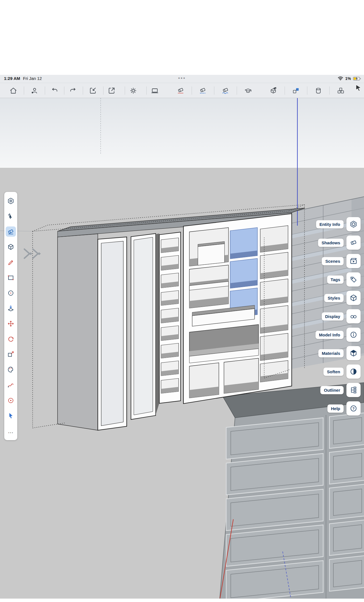 The height and width of the screenshot is (602, 364). I want to click on tags-button, so click(354, 279).